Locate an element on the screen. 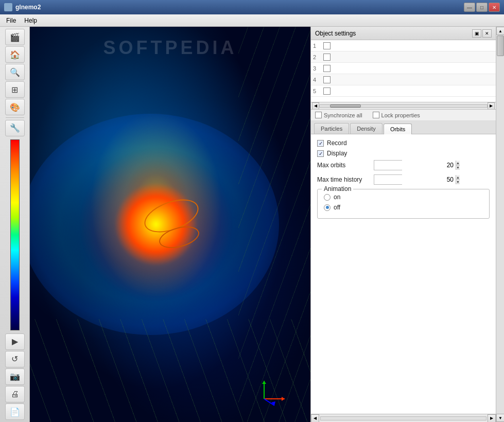 This screenshot has height=422, width=504. help-menu: Help is located at coordinates (31, 21).